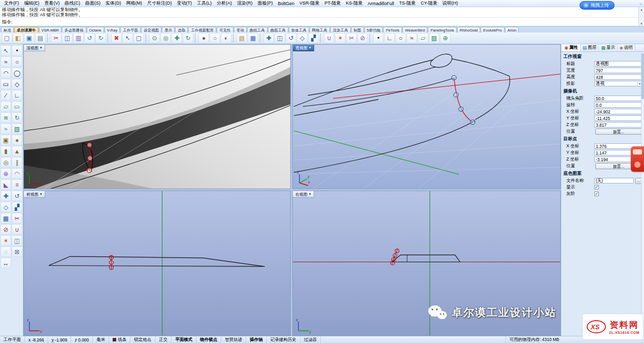 Image resolution: width=644 pixels, height=343 pixels. I want to click on x-coordinate: x -8.266, so click(37, 339).